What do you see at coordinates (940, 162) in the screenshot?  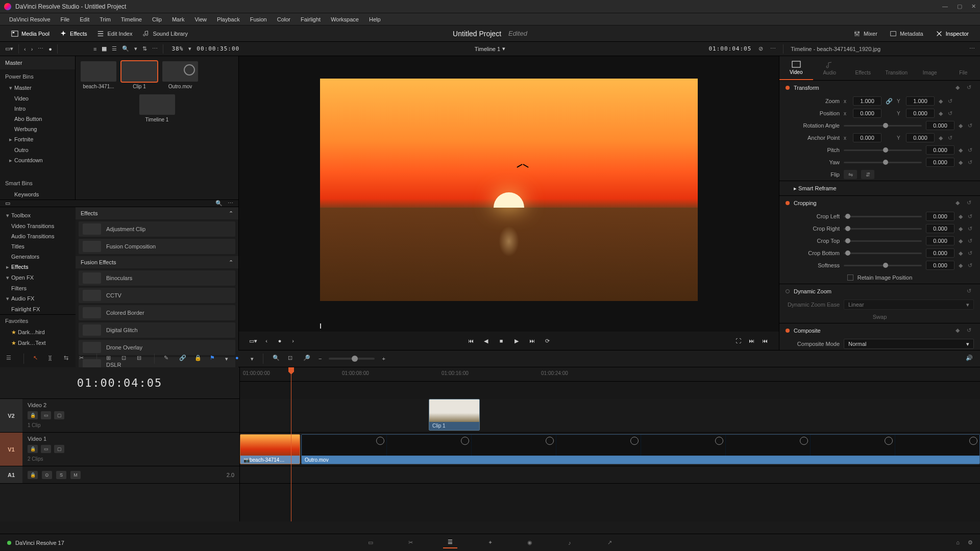 I see `yaw-input` at bounding box center [940, 162].